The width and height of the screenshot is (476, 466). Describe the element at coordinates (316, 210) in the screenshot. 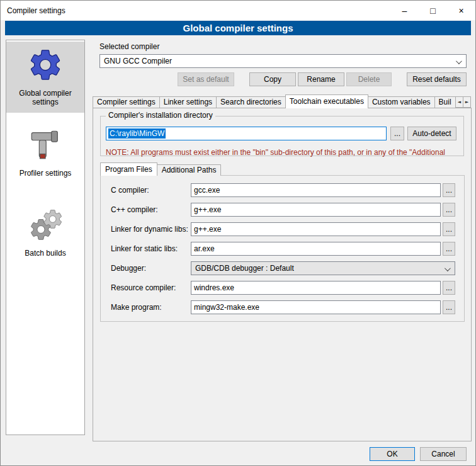

I see `cpp-compiler-input` at that location.